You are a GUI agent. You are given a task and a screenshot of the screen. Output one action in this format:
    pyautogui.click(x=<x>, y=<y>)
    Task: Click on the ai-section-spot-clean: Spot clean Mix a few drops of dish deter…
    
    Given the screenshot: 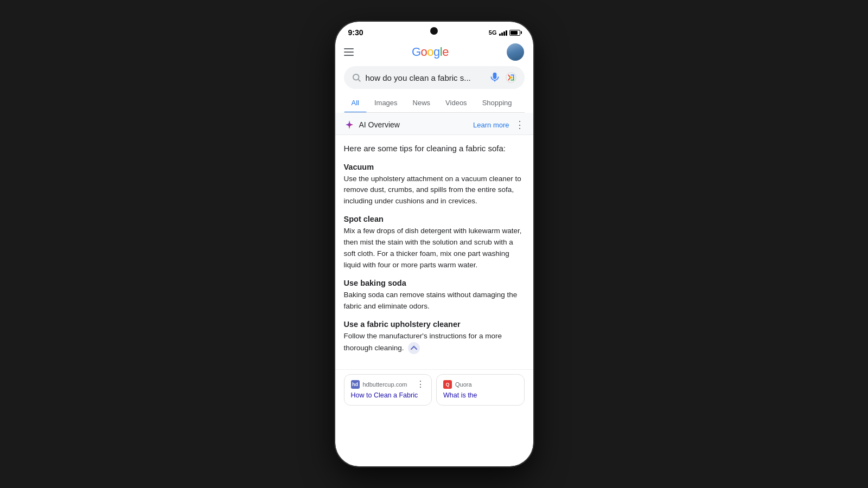 What is the action you would take?
    pyautogui.click(x=434, y=243)
    